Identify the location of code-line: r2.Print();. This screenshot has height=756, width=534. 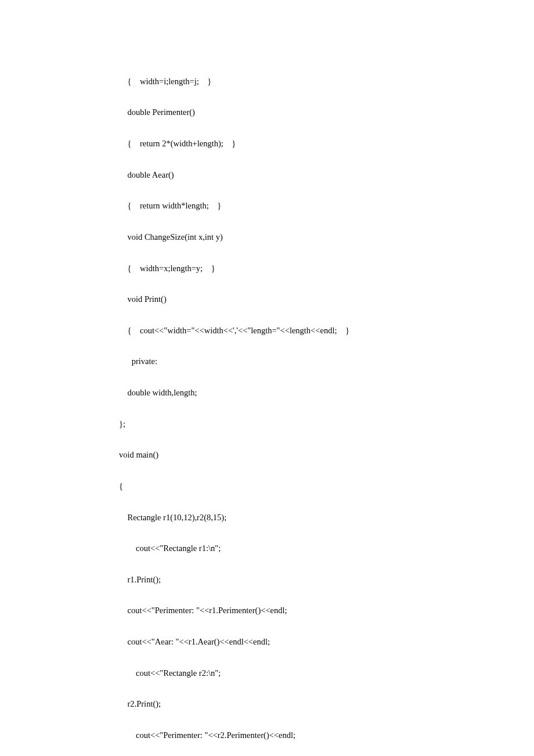
(301, 704).